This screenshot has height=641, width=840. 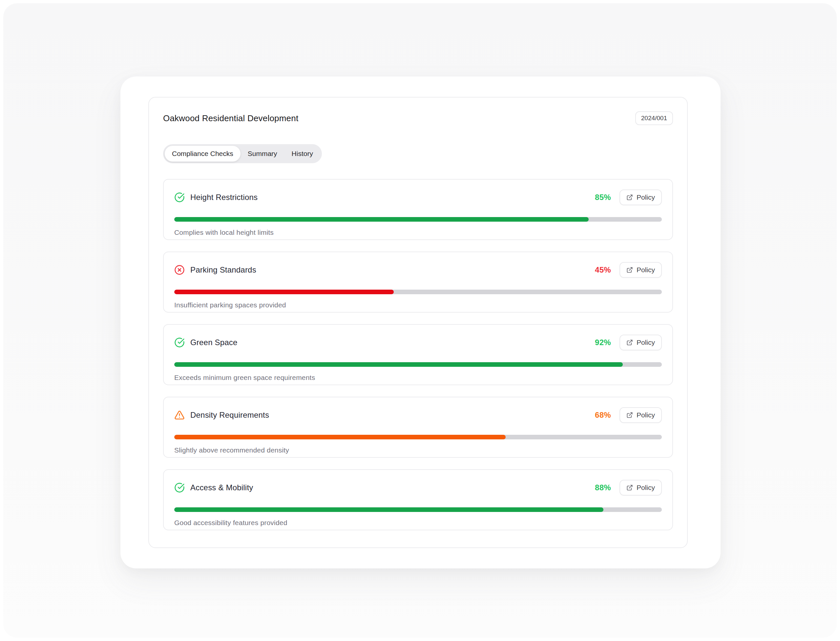 What do you see at coordinates (179, 415) in the screenshot?
I see `alert-triangle-icon` at bounding box center [179, 415].